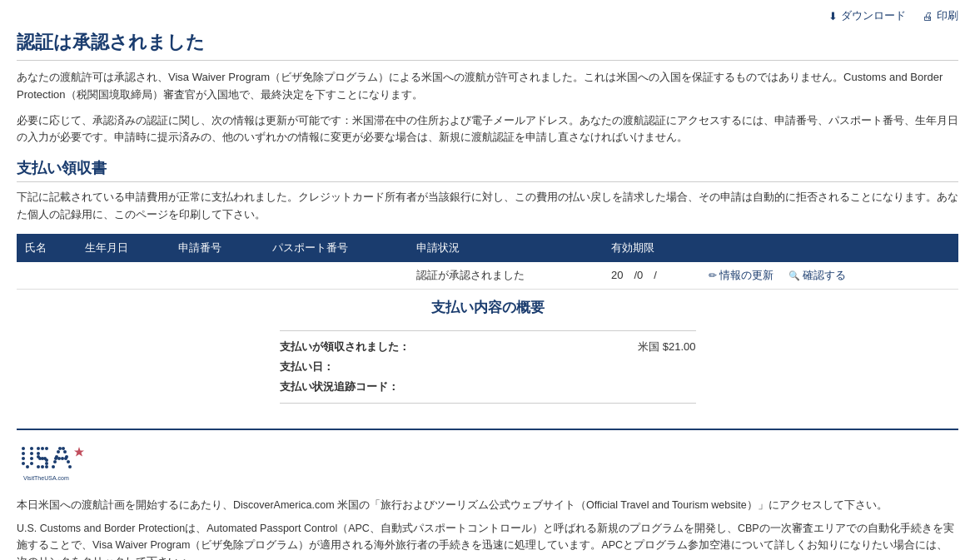  What do you see at coordinates (488, 248) in the screenshot?
I see `table-header: 氏名 生年月日 申請番号 パスポート番号 申請状況 有効期限` at bounding box center [488, 248].